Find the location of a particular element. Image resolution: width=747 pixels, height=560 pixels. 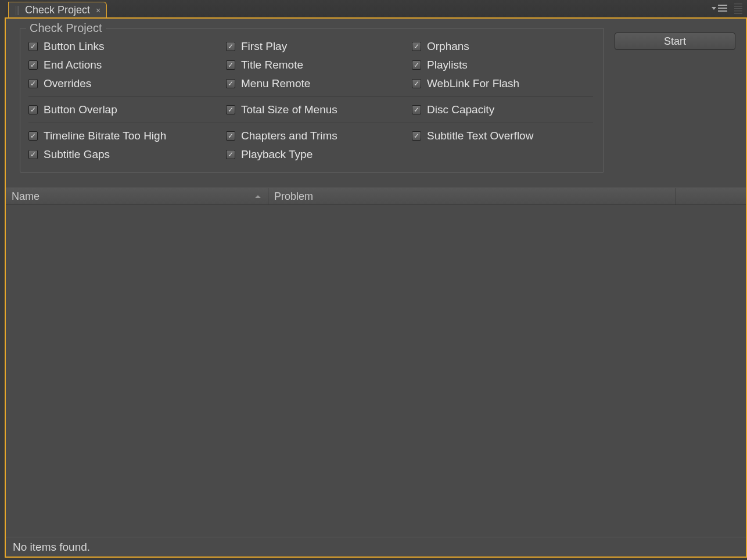

checkbox-label: Disc Capacity is located at coordinates (461, 110).